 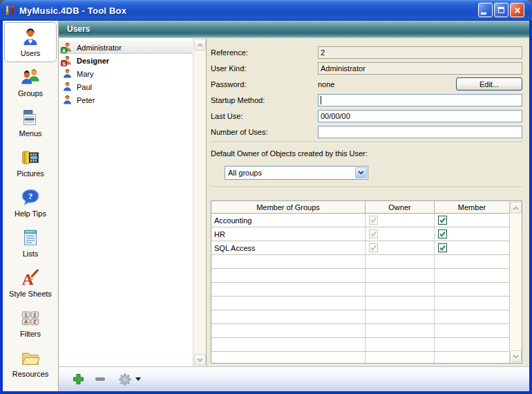 I want to click on group-name-cell: HR, so click(x=289, y=234).